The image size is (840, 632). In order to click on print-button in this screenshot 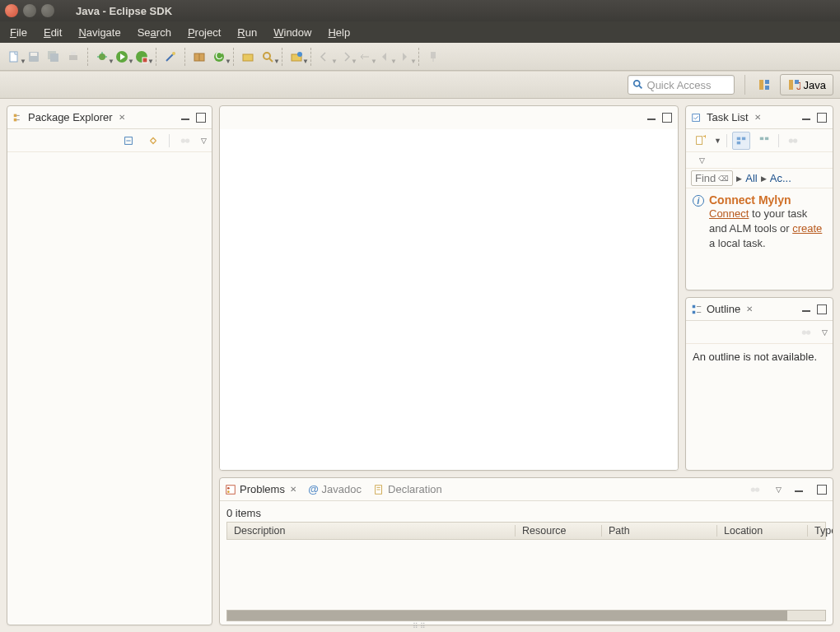, I will do `click(73, 57)`.